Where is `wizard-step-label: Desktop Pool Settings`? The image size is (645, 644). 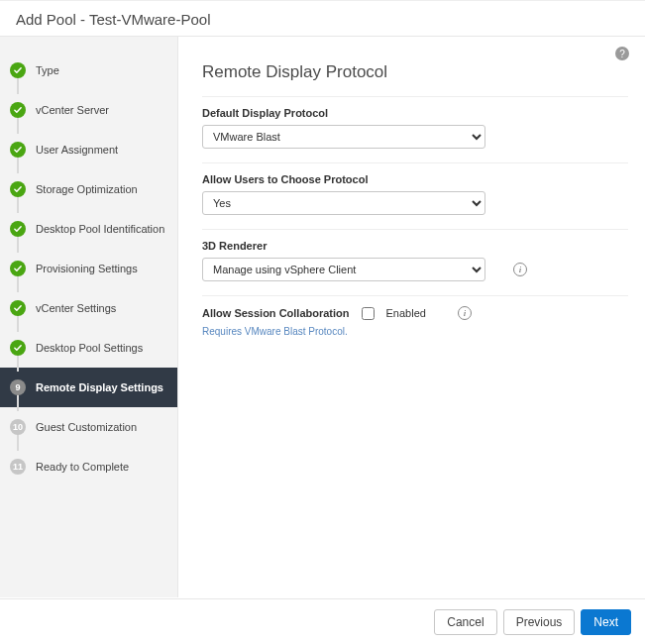 wizard-step-label: Desktop Pool Settings is located at coordinates (89, 348).